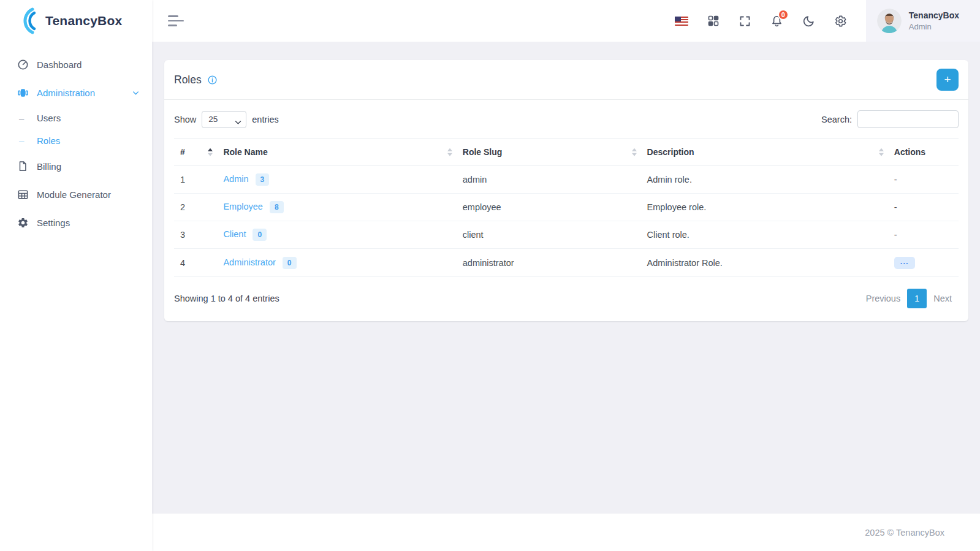  What do you see at coordinates (277, 207) in the screenshot?
I see `role-count-badge: 8` at bounding box center [277, 207].